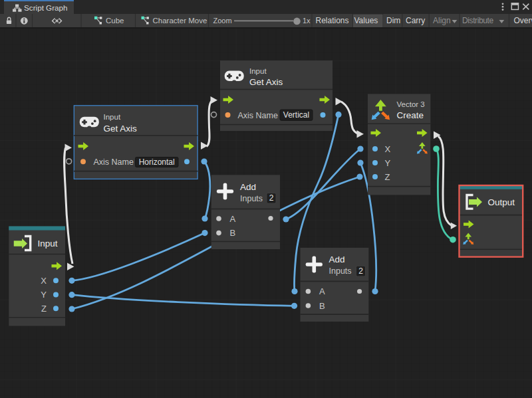  I want to click on svg-text: Horizontal, so click(157, 162).